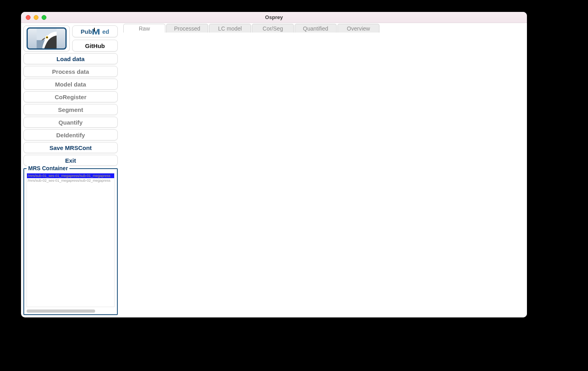  What do you see at coordinates (273, 29) in the screenshot?
I see `tab-label: Cor/Seg` at bounding box center [273, 29].